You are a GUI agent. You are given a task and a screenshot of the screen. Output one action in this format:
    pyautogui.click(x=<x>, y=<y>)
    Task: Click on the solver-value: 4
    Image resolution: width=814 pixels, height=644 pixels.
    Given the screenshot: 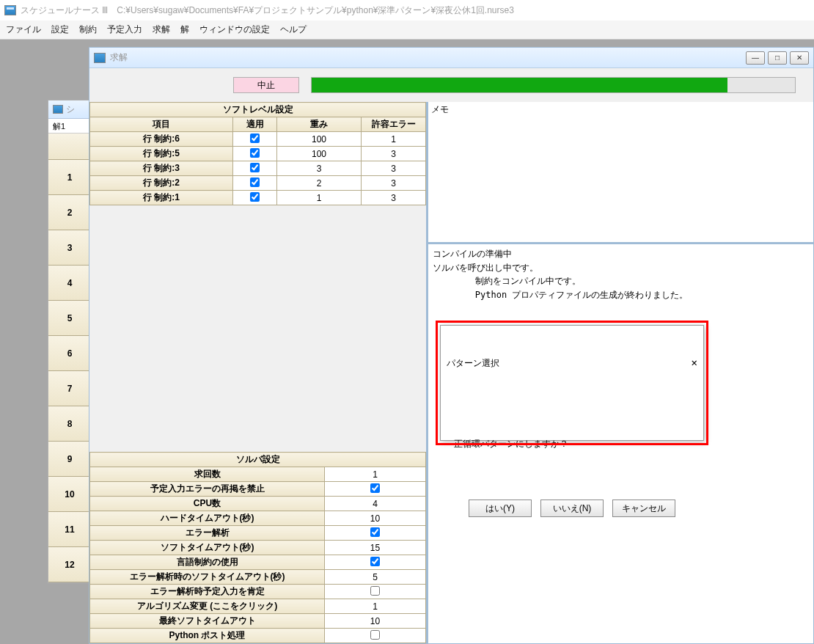 What is the action you would take?
    pyautogui.click(x=375, y=504)
    